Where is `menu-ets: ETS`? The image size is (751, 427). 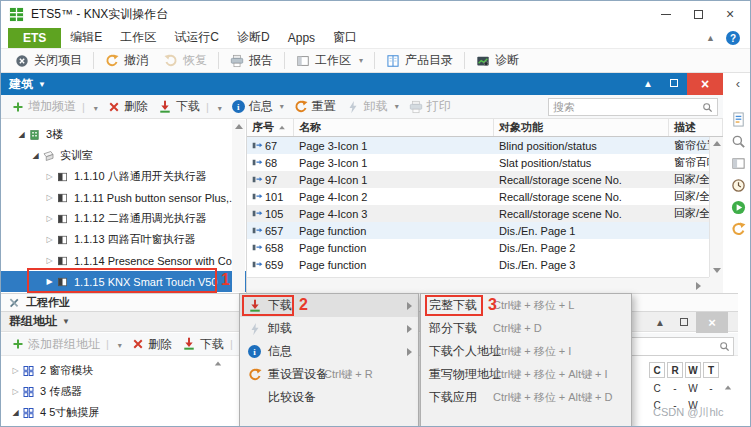
menu-ets: ETS is located at coordinates (34, 38).